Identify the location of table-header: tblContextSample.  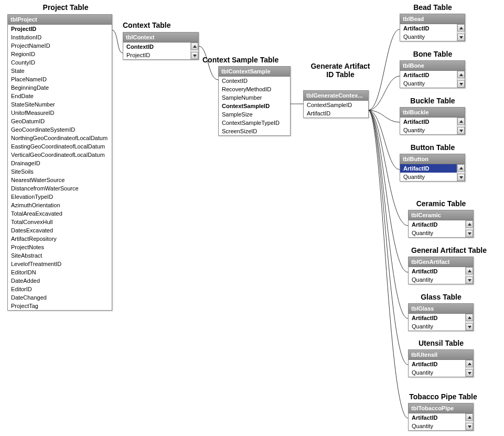
(254, 71).